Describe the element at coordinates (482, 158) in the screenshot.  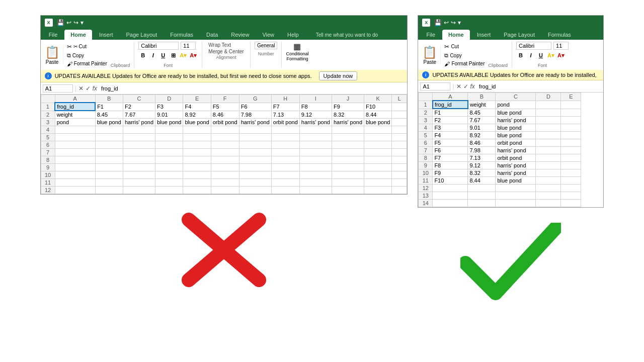
I see `cell-right-8-1: 7.13` at that location.